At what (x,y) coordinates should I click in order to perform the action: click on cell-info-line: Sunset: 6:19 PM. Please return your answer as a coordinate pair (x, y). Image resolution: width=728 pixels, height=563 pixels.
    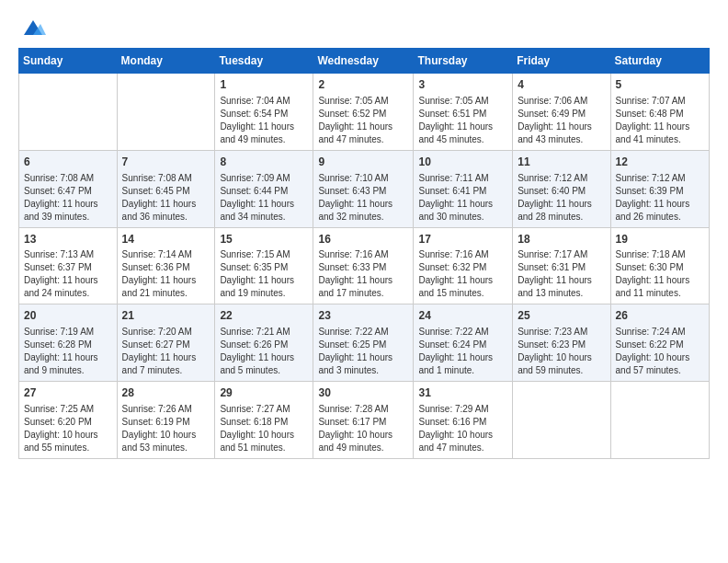
    Looking at the image, I should click on (166, 422).